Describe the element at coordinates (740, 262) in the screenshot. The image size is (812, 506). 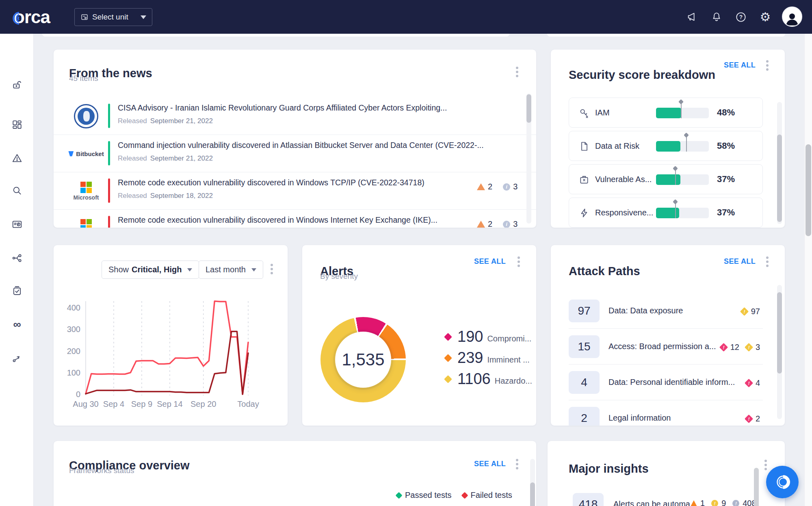
I see `attack-paths-see-all: SEE ALL` at that location.